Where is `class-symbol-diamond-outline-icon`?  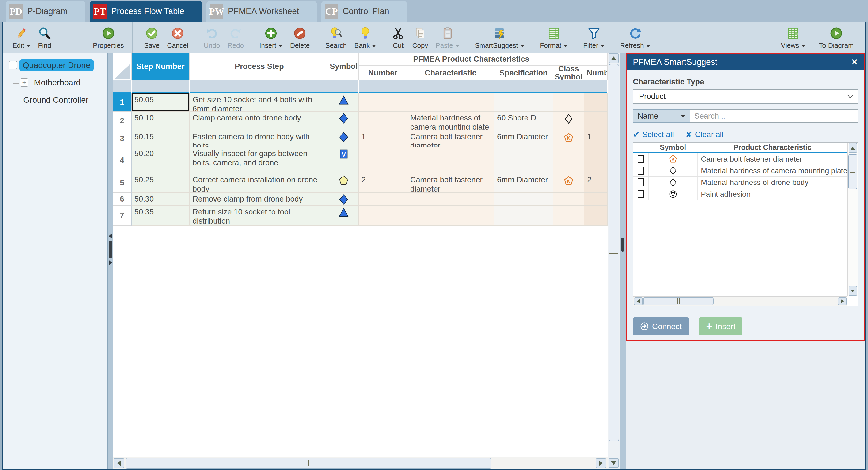
class-symbol-diamond-outline-icon is located at coordinates (569, 121).